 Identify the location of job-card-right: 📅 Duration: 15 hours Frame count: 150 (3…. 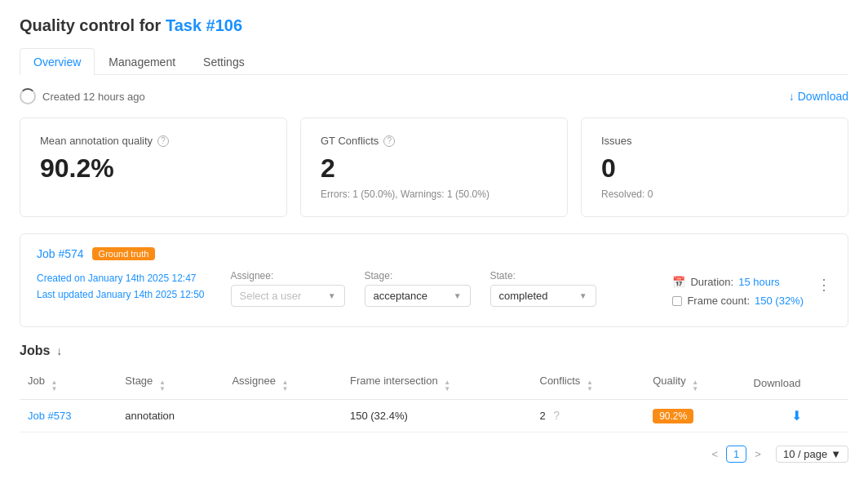
(737, 291).